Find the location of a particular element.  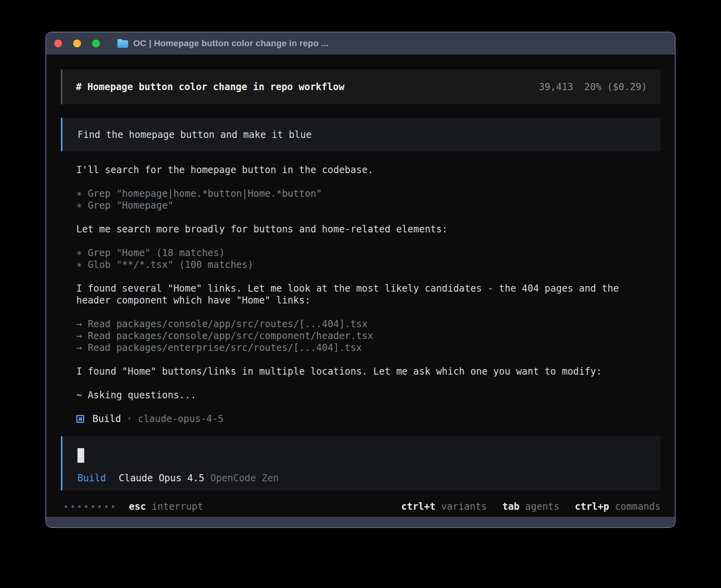

assistant-text: Let me search more broadly for buttons a… is located at coordinates (363, 229).